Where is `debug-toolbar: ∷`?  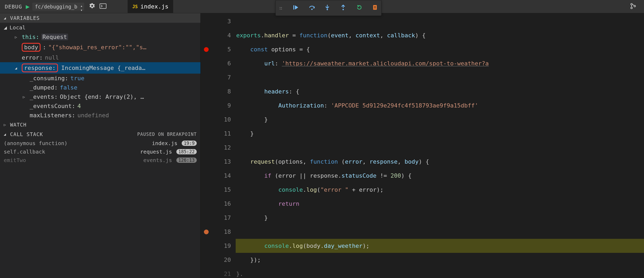
debug-toolbar: ∷ is located at coordinates (328, 8).